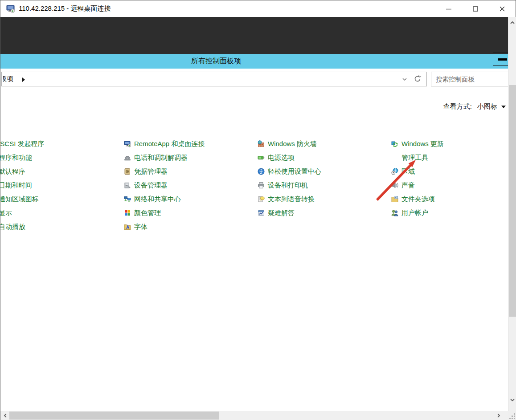 This screenshot has width=516, height=420. Describe the element at coordinates (403, 185) in the screenshot. I see `control-panel-item: 声音` at that location.